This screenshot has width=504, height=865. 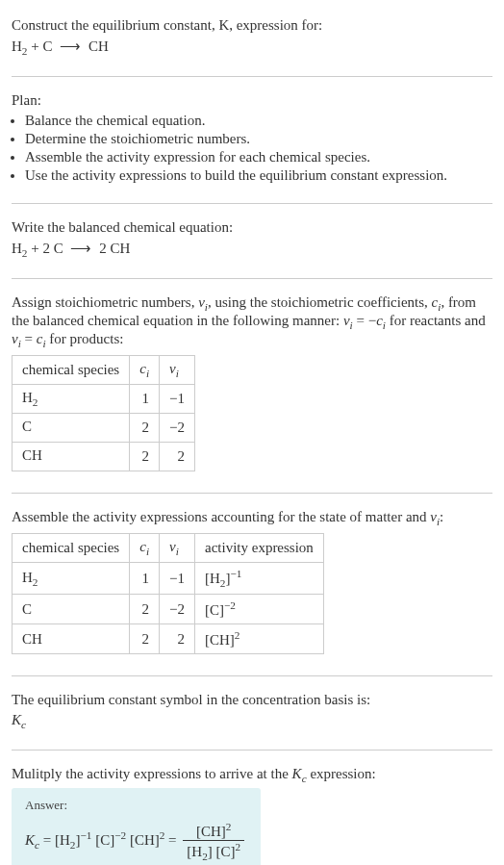 What do you see at coordinates (236, 573) in the screenshot?
I see `act-exp: −1` at bounding box center [236, 573].